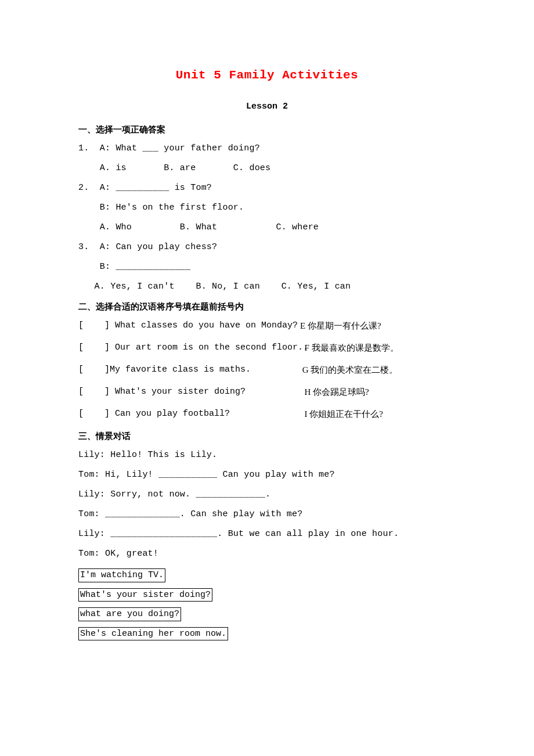 The image size is (534, 756). I want to click on q2-prompt: 2. A: __________ is Tom?, so click(267, 188).